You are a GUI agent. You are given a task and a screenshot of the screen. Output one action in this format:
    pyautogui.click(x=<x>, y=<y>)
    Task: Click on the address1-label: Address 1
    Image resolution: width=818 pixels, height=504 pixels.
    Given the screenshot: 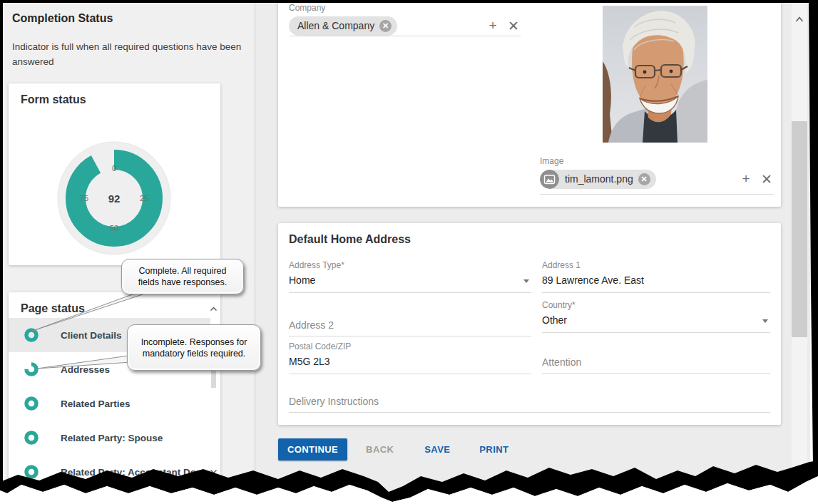 What is the action you would take?
    pyautogui.click(x=656, y=265)
    